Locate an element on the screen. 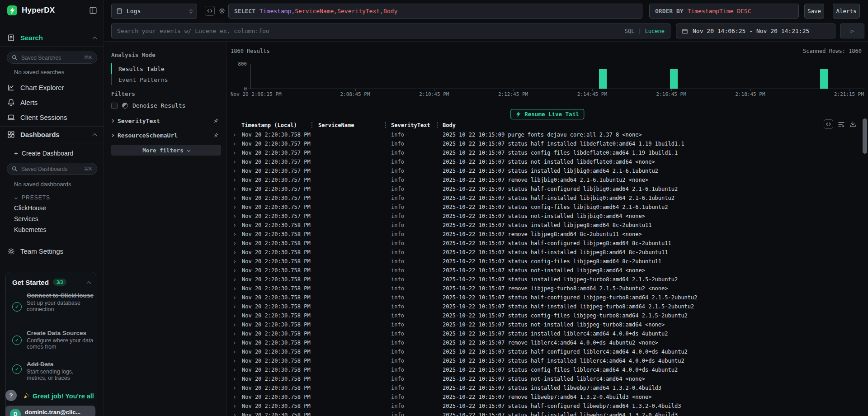 This screenshot has width=868, height=416. sql-toggle: SQL is located at coordinates (630, 31).